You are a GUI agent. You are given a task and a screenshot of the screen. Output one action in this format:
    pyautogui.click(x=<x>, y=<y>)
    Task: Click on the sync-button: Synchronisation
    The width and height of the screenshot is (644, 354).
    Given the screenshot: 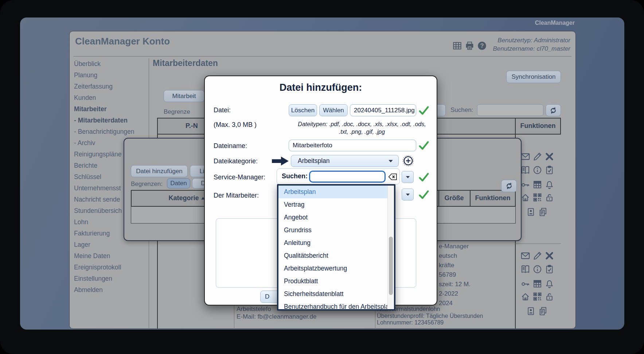 What is the action you would take?
    pyautogui.click(x=534, y=77)
    